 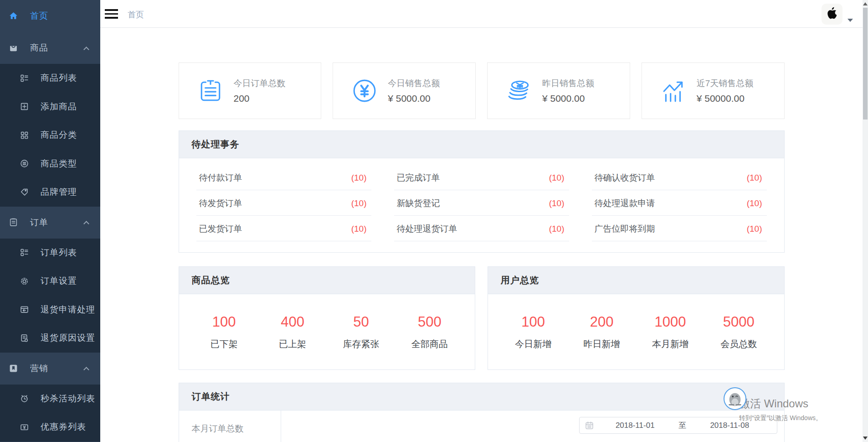 I want to click on return-box-icon, so click(x=25, y=309).